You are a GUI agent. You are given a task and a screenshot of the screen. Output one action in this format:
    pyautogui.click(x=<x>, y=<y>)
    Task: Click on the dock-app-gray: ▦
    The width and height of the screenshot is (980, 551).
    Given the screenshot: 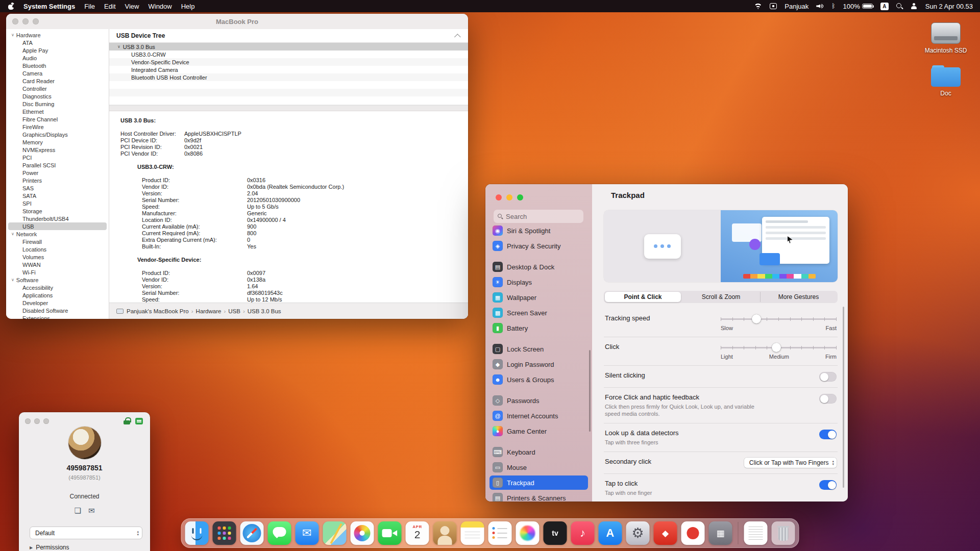 What is the action you would take?
    pyautogui.click(x=721, y=533)
    